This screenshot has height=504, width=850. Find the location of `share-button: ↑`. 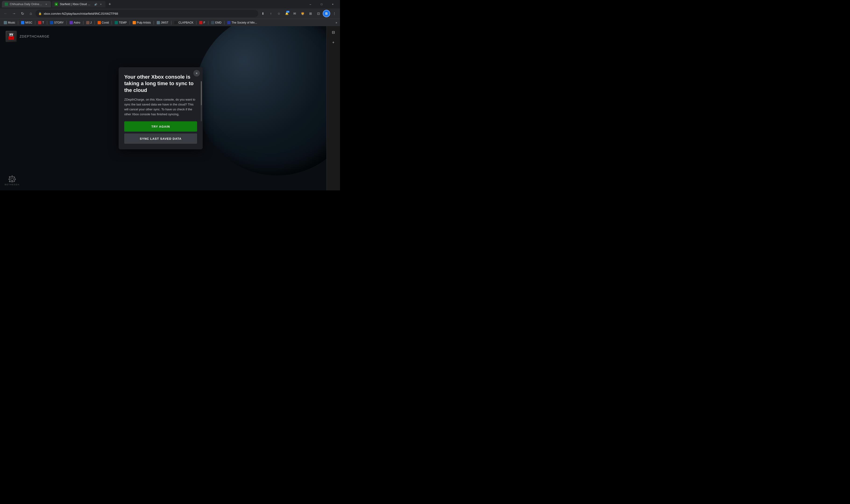

share-button: ↑ is located at coordinates (271, 14).